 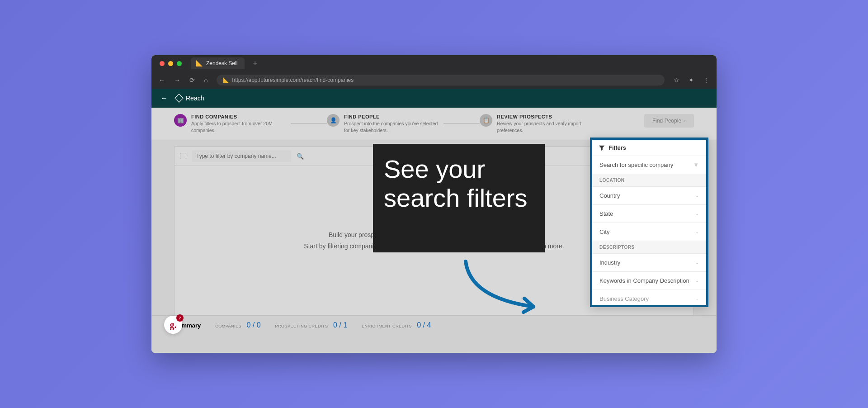 What do you see at coordinates (669, 121) in the screenshot?
I see `find-people-button: Find People ›` at bounding box center [669, 121].